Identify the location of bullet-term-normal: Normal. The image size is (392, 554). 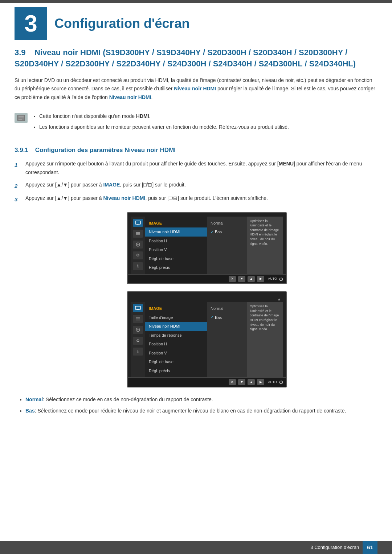
(34, 399).